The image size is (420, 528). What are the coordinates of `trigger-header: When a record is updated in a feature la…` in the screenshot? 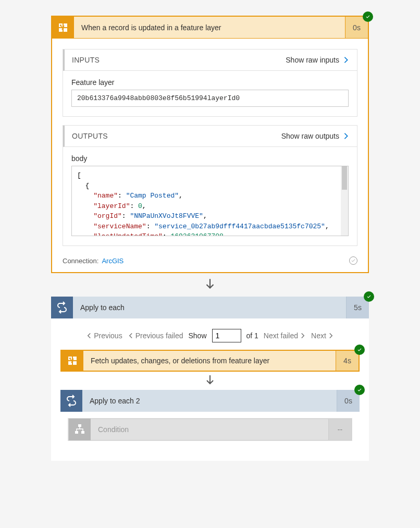 It's located at (210, 28).